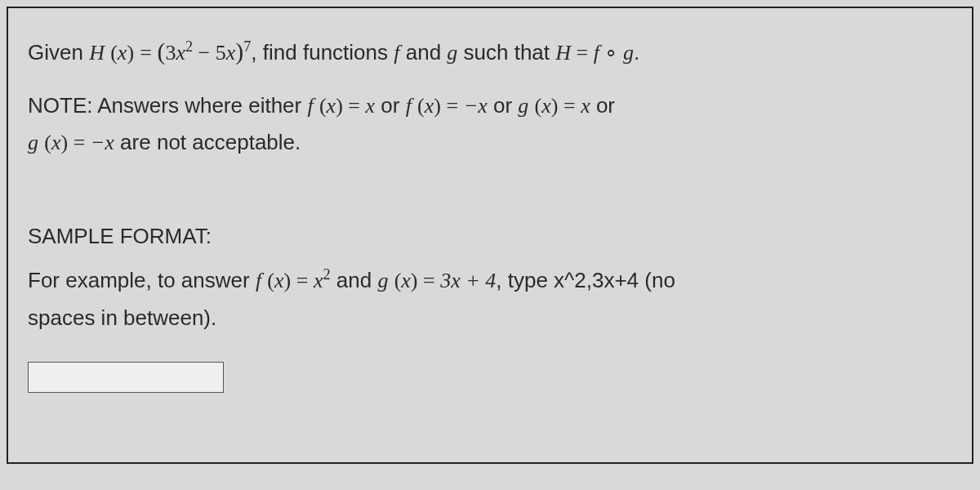 This screenshot has height=490, width=980. Describe the element at coordinates (56, 142) in the screenshot. I see `note-x4a: x` at that location.